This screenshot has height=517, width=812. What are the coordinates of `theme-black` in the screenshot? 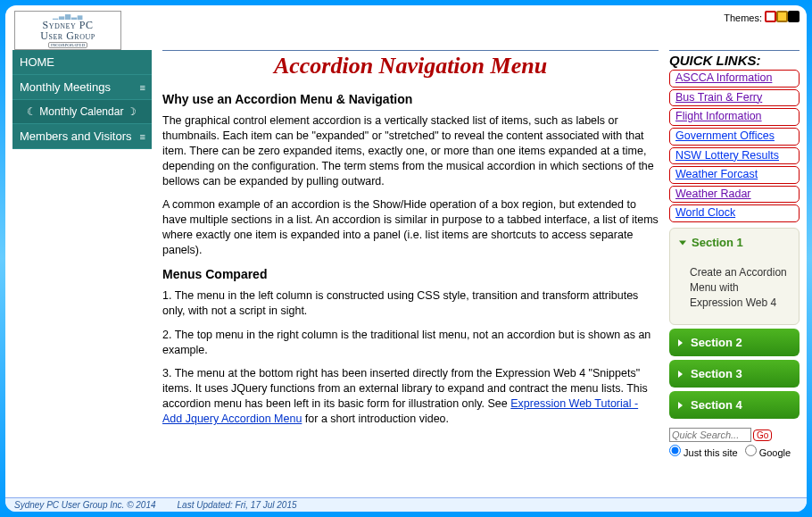 It's located at (794, 16).